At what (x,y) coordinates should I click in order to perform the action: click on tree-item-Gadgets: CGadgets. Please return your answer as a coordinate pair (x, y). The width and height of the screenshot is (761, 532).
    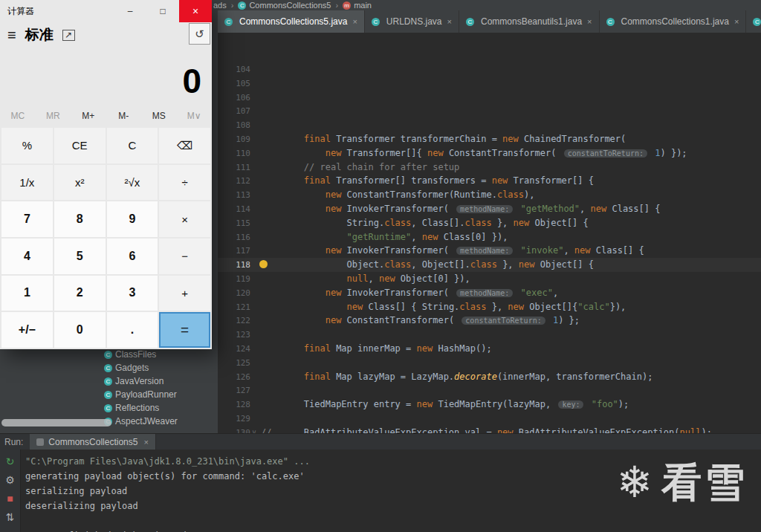
    Looking at the image, I should click on (109, 368).